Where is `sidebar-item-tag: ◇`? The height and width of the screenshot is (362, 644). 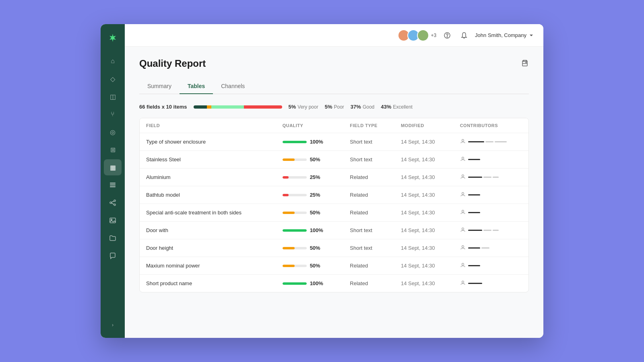 sidebar-item-tag: ◇ is located at coordinates (113, 79).